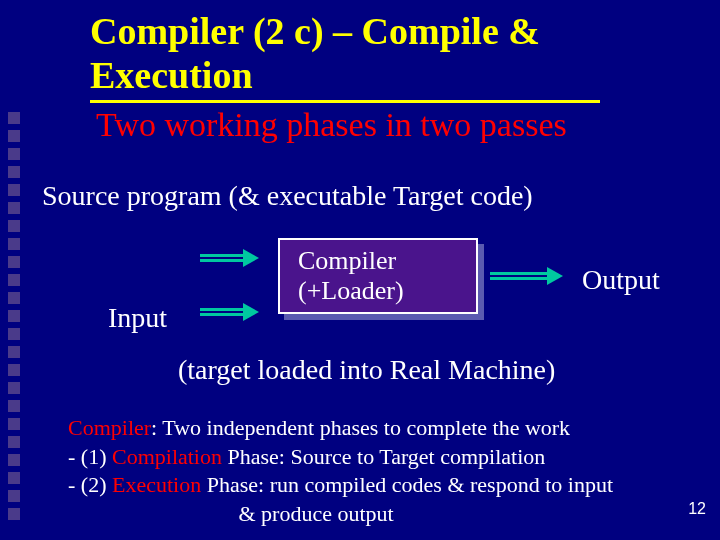 Image resolution: width=720 pixels, height=540 pixels. I want to click on keyword-compilation: Compilation, so click(167, 456).